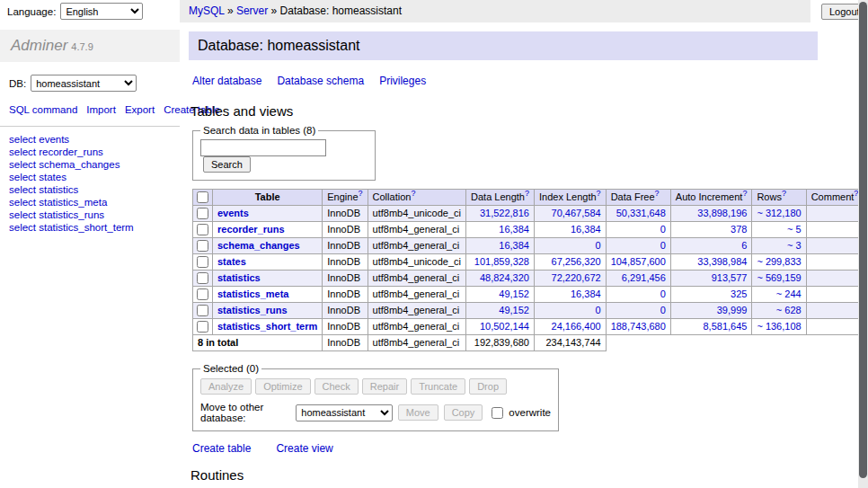 The image size is (868, 488). What do you see at coordinates (203, 279) in the screenshot?
I see `row-checkbox-statistics` at bounding box center [203, 279].